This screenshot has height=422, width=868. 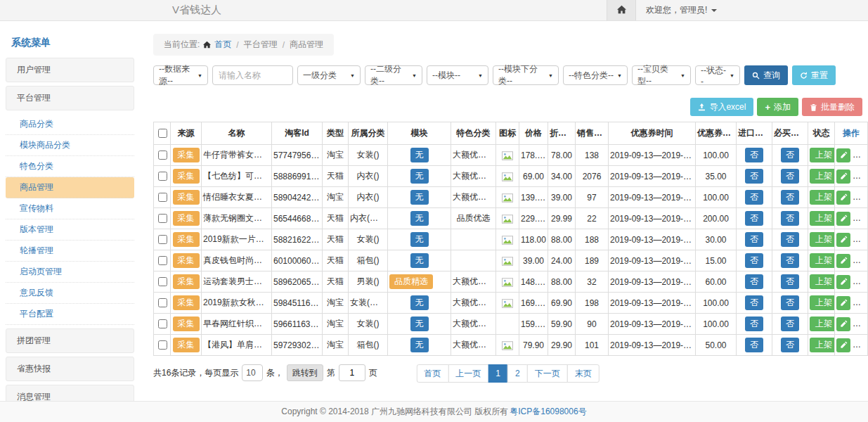 I want to click on select-all-checkbox, so click(x=163, y=134).